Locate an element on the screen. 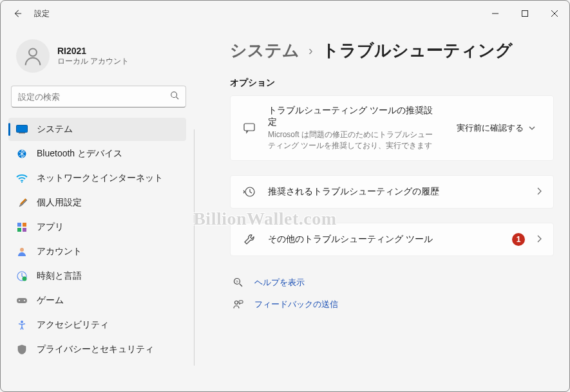  search-box is located at coordinates (99, 97).